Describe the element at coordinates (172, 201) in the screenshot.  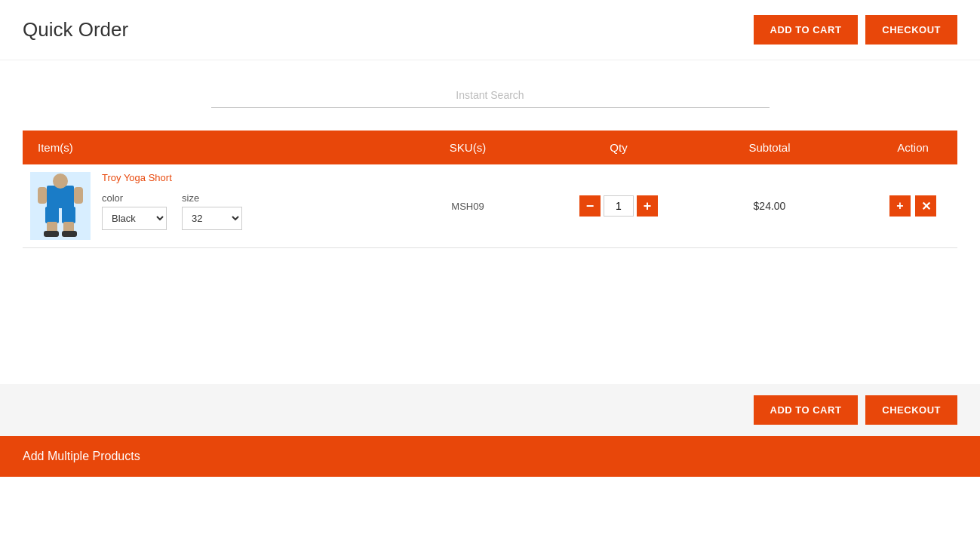
I see `product-info: Troy Yoga Short color Black size 32` at that location.